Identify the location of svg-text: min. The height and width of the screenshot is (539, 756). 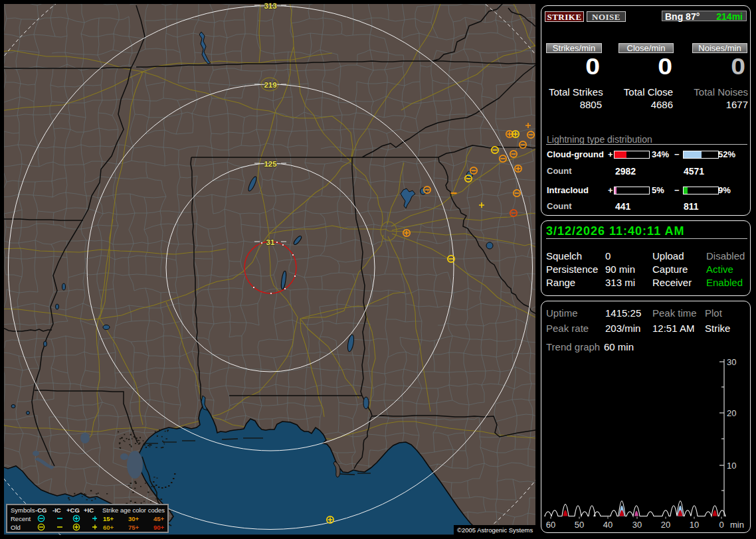
(737, 524).